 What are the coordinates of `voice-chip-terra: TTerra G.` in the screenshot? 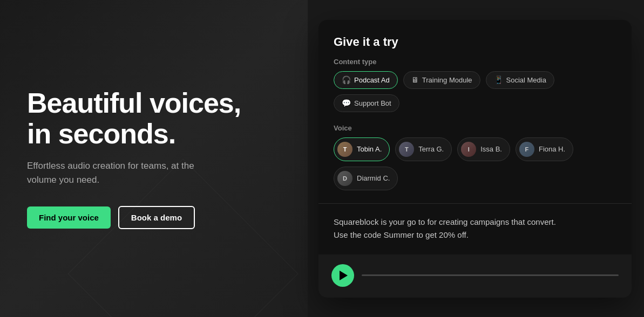 It's located at (423, 149).